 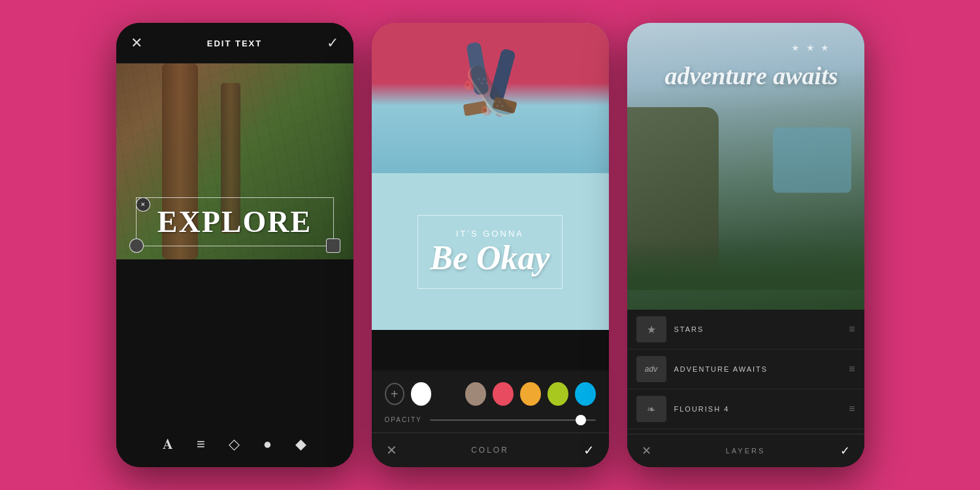 What do you see at coordinates (746, 329) in the screenshot?
I see `layer-item-stars: ★ STARS ≡` at bounding box center [746, 329].